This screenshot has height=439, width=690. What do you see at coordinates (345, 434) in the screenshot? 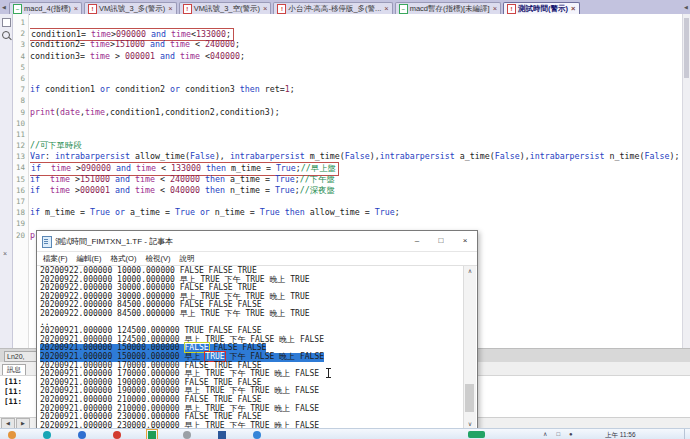
I see `taskbar: ∧□● 上午 11:56` at bounding box center [345, 434].